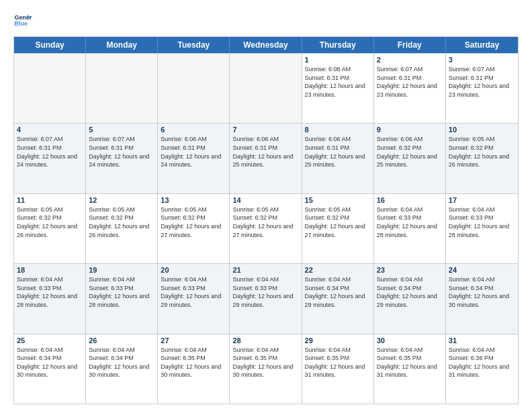  I want to click on calendar-cell: 30Sunrise: 6:04 AMSunset: 6:35 PMDayligh…, so click(410, 369).